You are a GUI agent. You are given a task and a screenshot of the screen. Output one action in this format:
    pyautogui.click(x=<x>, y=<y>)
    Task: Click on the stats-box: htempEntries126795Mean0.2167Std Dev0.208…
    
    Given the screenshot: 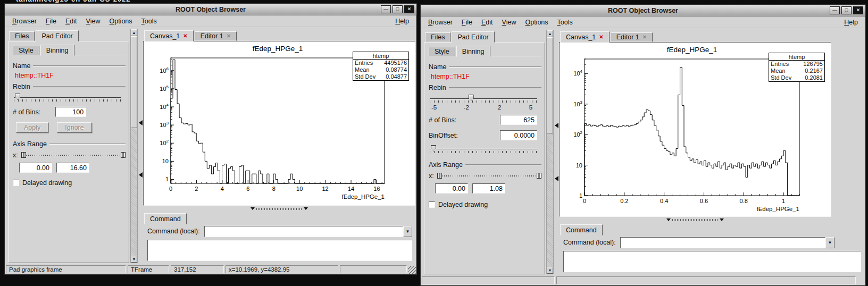 What is the action you would take?
    pyautogui.click(x=797, y=67)
    